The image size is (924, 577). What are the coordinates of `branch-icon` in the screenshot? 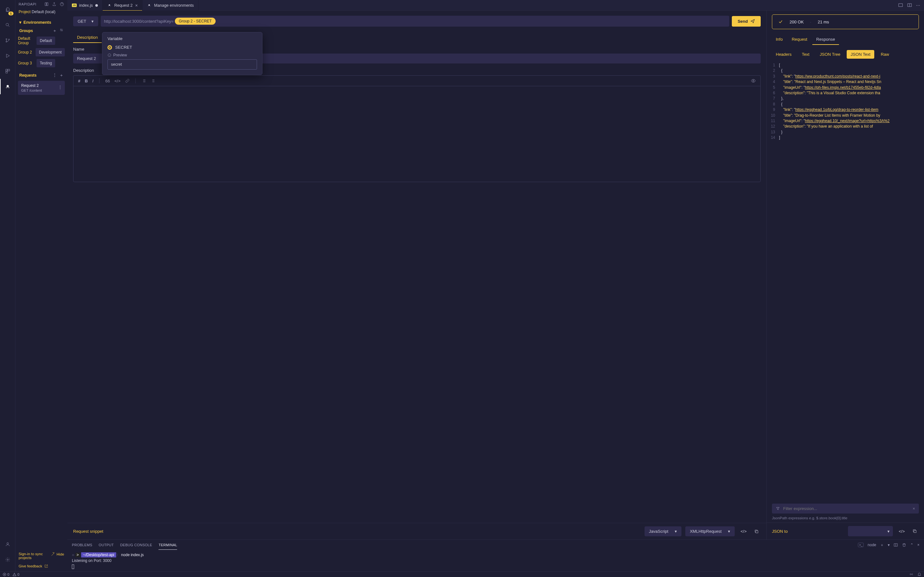 It's located at (8, 40).